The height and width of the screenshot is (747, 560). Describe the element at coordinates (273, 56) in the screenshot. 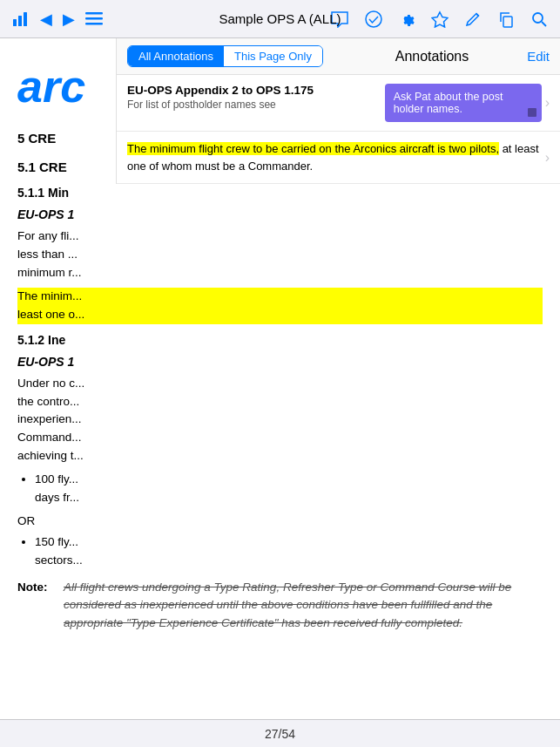

I see `tab-this-page: This Page Only` at that location.